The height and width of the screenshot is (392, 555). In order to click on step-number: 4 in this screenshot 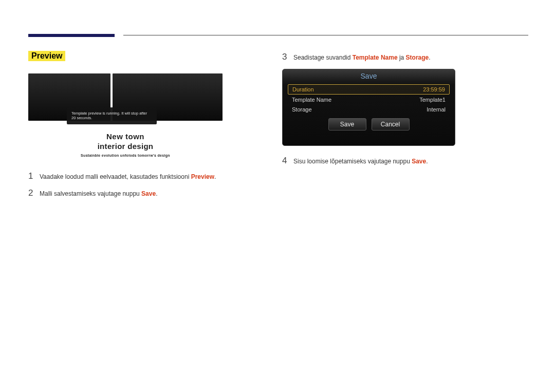, I will do `click(288, 161)`.